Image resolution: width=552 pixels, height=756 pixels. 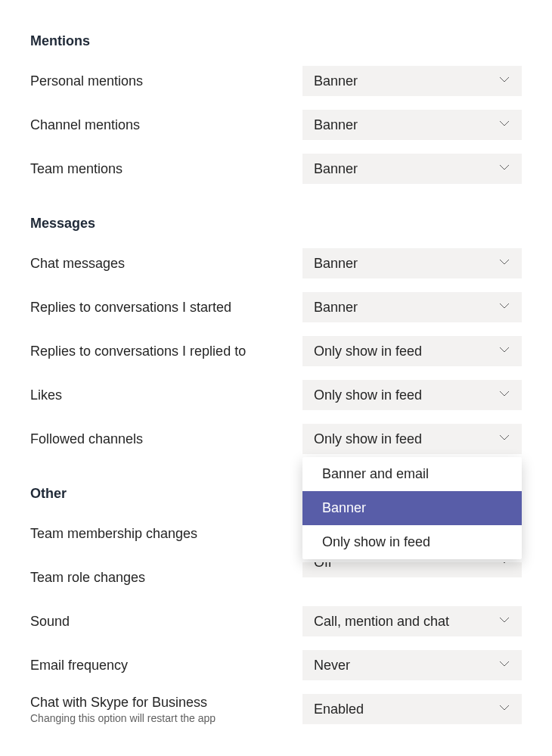 What do you see at coordinates (412, 665) in the screenshot?
I see `dropdown-email-frequency: Never` at bounding box center [412, 665].